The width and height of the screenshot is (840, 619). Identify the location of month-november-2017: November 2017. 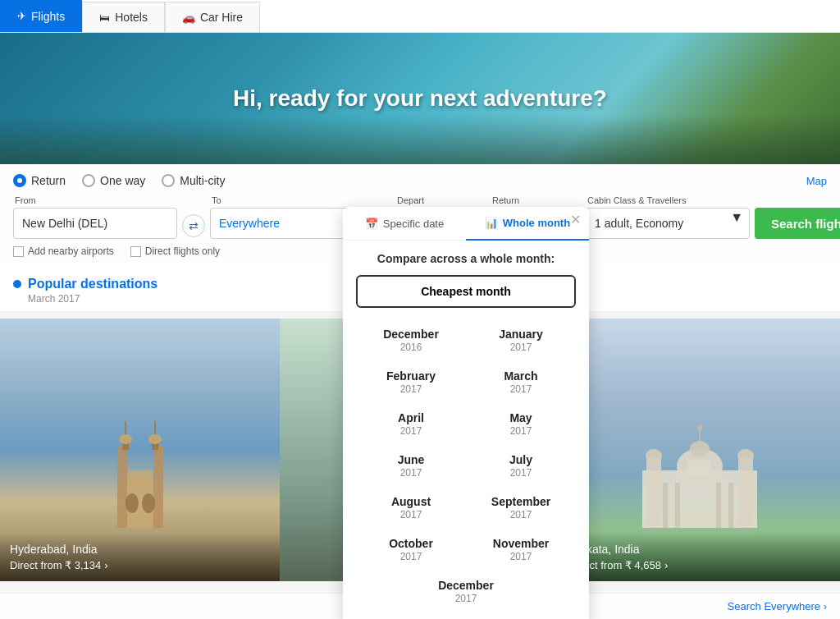
(521, 550).